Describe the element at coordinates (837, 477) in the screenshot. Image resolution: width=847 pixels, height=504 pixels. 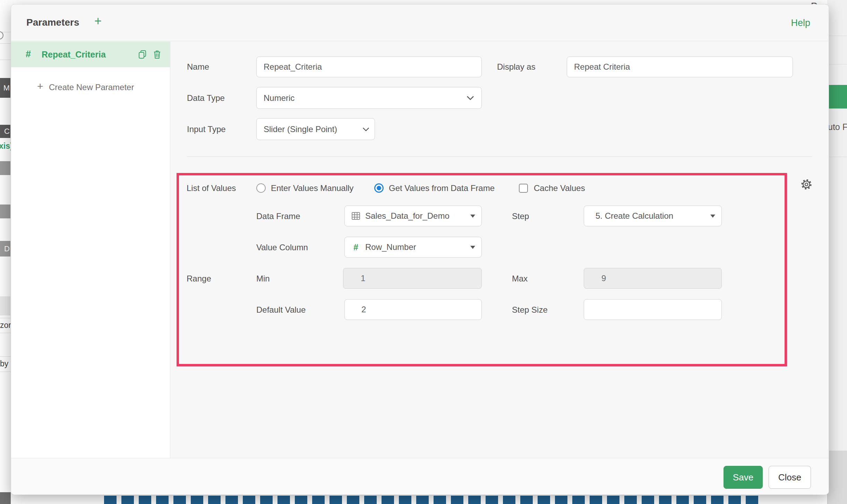
I see `background-right-footer` at that location.